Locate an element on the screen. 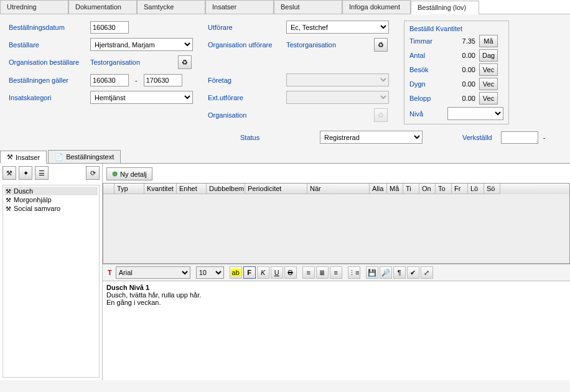 This screenshot has height=392, width=570. subtab-bestallningstext: 📄 Beställningstext is located at coordinates (85, 157).